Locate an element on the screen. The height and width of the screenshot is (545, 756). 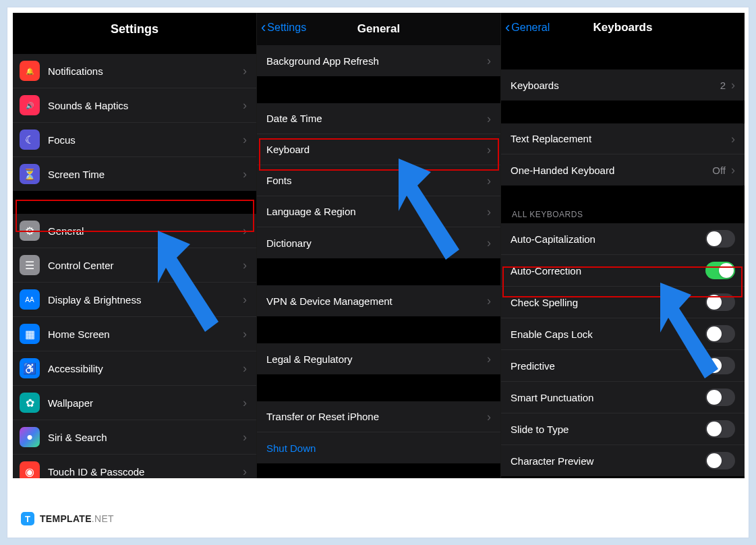
row-label: Sounds & Haptics is located at coordinates (146, 105).